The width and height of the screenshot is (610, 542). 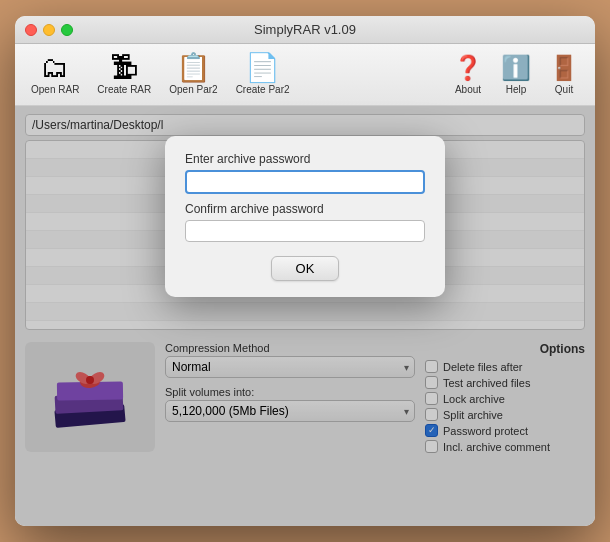 What do you see at coordinates (55, 74) in the screenshot?
I see `toolbar-open-rar: 🗂 Open RAR` at bounding box center [55, 74].